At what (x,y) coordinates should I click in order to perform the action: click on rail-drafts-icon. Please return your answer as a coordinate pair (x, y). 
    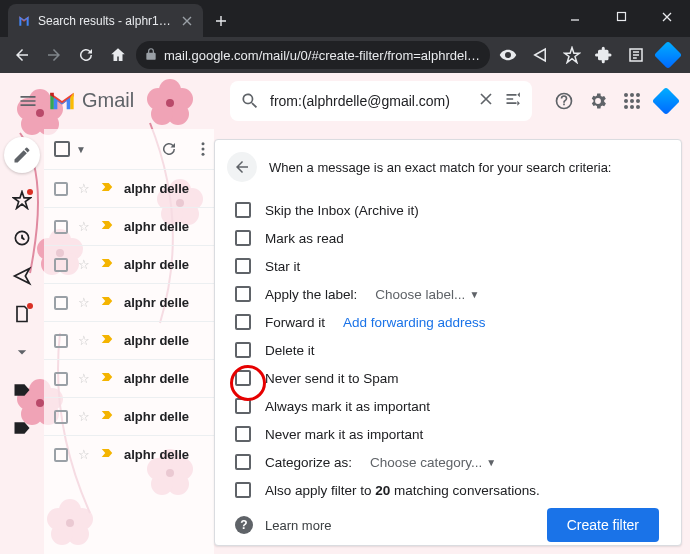
    Looking at the image, I should click on (22, 314).